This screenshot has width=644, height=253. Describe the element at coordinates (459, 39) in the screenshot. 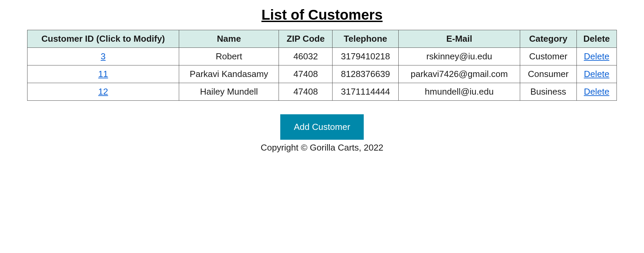

I see `col-header-email: E-Mail` at that location.